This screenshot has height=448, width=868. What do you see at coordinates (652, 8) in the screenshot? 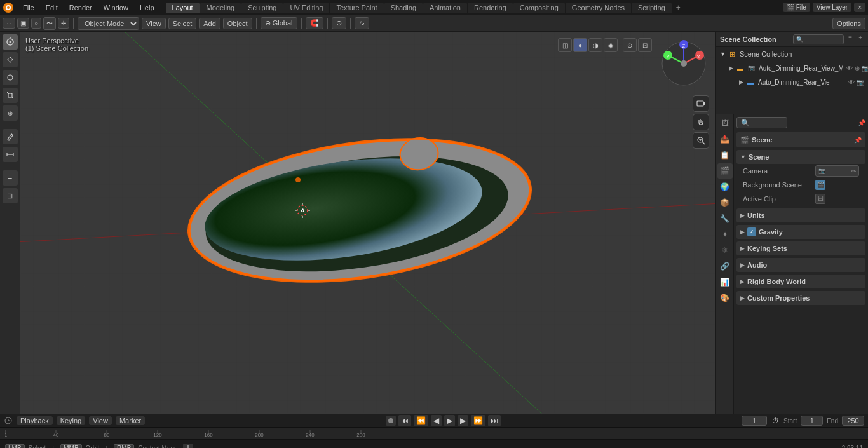
I see `tab-scripting: Scripting` at bounding box center [652, 8].